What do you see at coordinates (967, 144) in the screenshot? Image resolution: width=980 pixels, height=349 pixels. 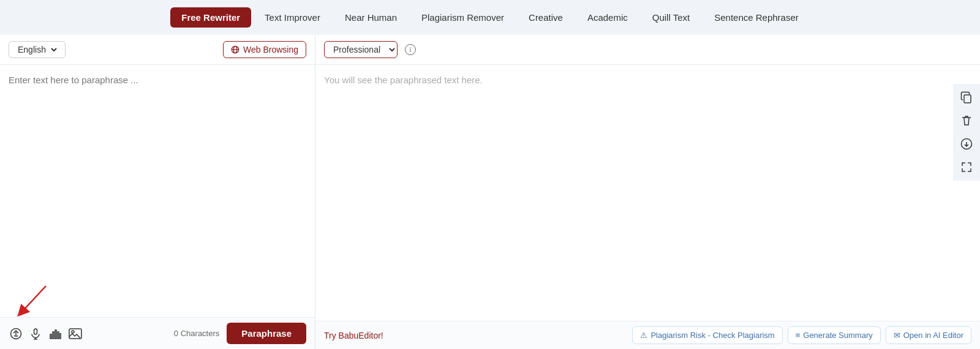 I see `download-button` at bounding box center [967, 144].